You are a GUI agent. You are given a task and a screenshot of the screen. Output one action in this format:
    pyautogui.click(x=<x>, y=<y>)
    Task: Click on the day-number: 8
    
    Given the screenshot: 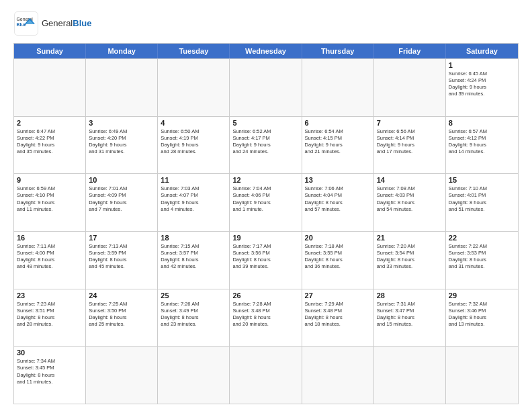 What is the action you would take?
    pyautogui.click(x=482, y=123)
    